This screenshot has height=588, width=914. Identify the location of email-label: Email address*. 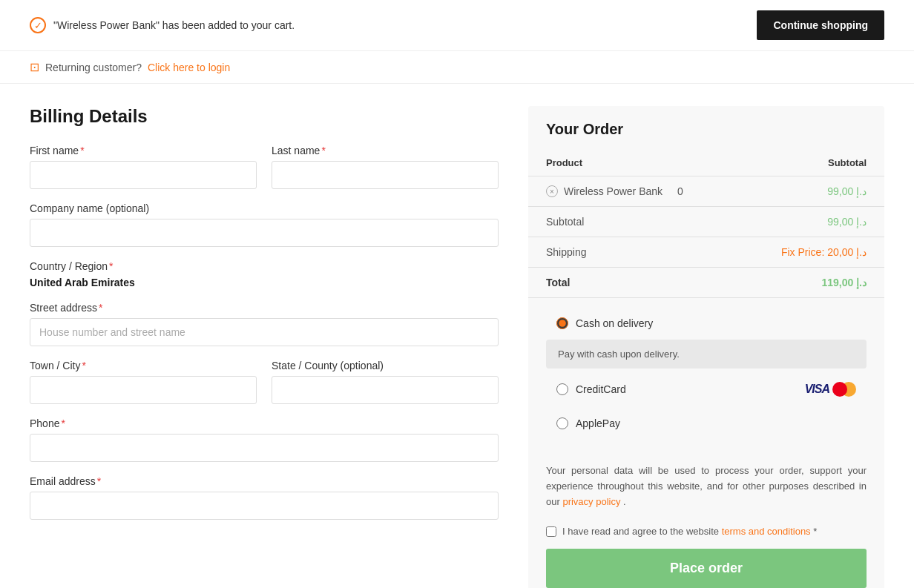
(264, 481).